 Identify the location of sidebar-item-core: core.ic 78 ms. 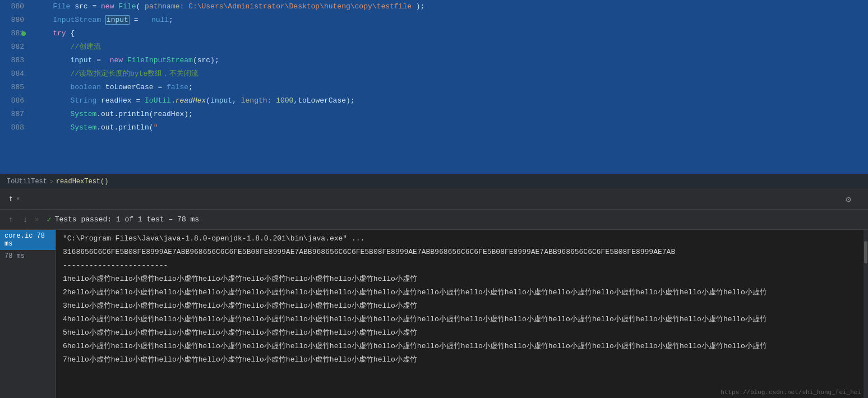
(28, 240).